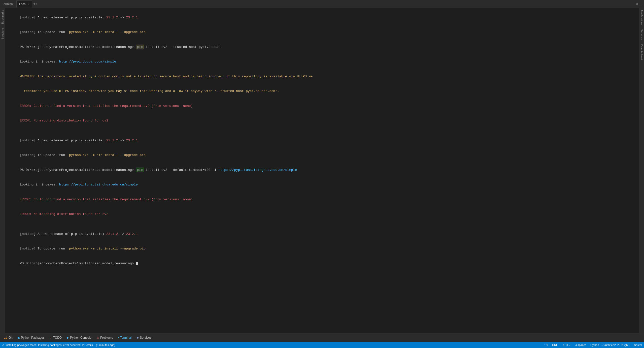 The image size is (644, 348). I want to click on git-button: ⎇ Git, so click(8, 338).